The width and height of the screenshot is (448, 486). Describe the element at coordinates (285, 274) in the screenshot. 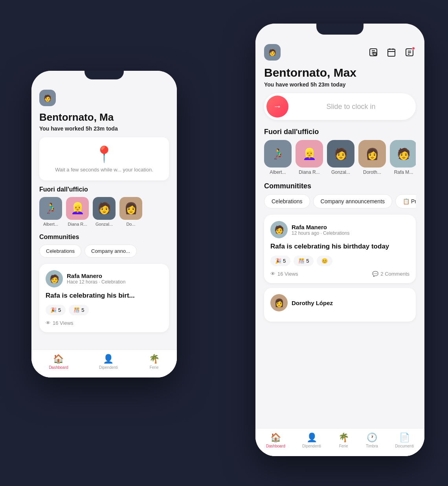

I see `views-stat-front: 👁 16 Views` at that location.